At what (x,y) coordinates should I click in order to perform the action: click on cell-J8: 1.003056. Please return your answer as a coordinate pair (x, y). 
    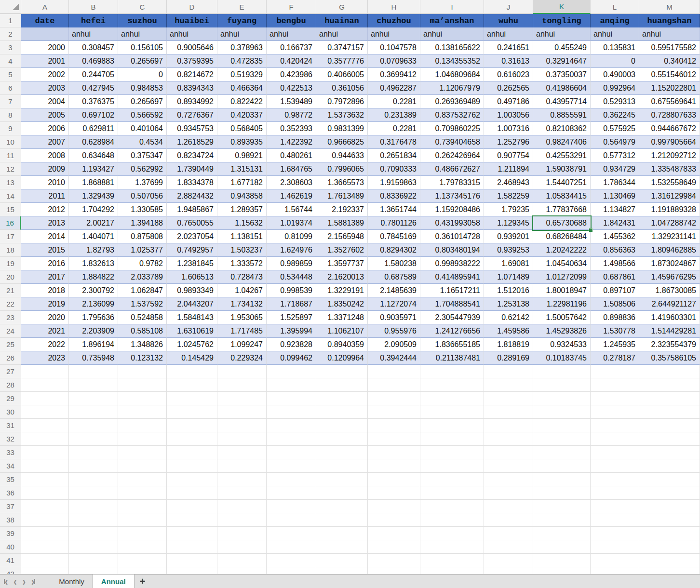
    Looking at the image, I should click on (509, 115).